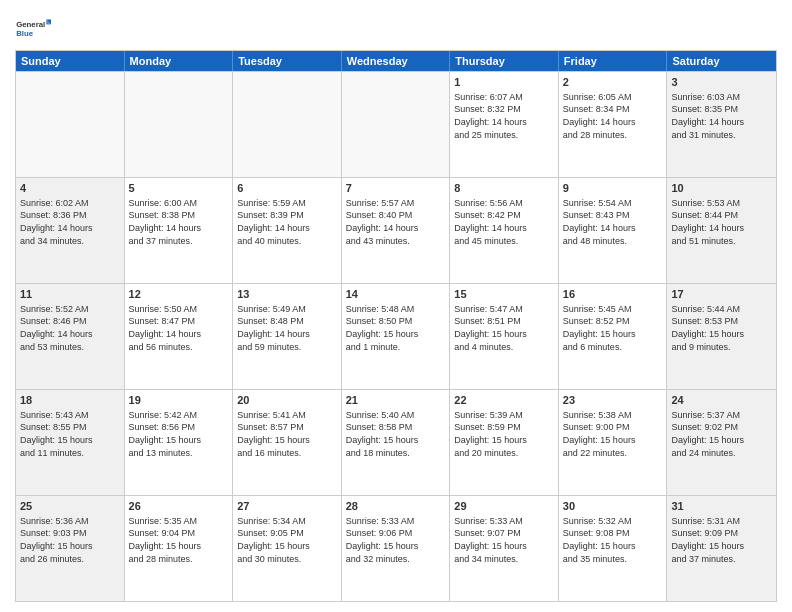 The image size is (792, 612). I want to click on day-number: 9, so click(613, 188).